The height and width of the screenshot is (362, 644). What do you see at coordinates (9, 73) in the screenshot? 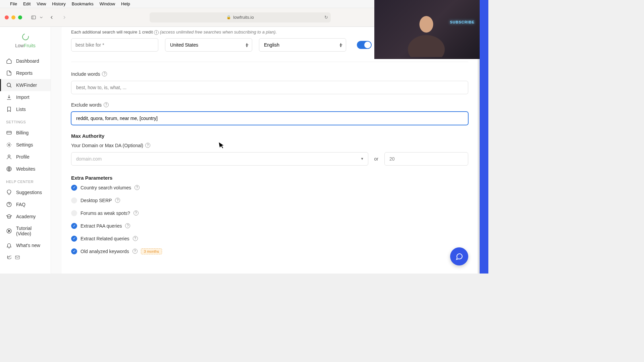
I see `doc-icon` at bounding box center [9, 73].